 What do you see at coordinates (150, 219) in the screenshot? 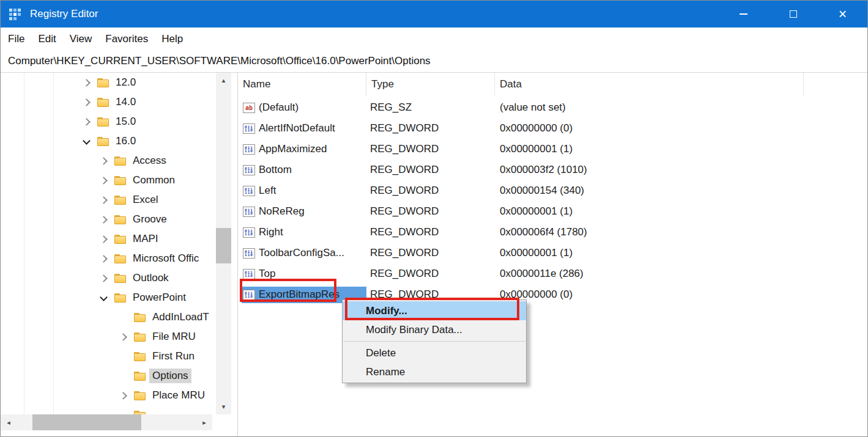
I see `tree-item-label: Groove` at bounding box center [150, 219].